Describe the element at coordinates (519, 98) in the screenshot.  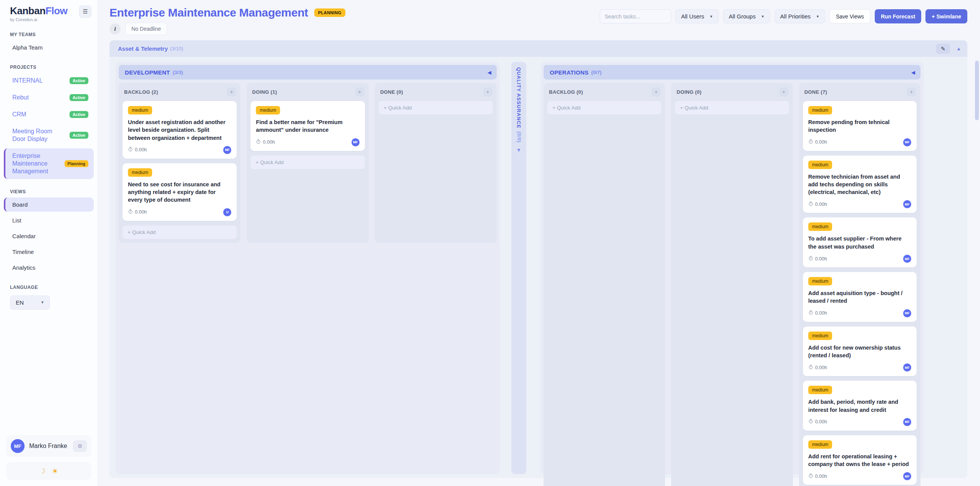
I see `collapsed-section-title: QUALITY ASSURANCE` at that location.